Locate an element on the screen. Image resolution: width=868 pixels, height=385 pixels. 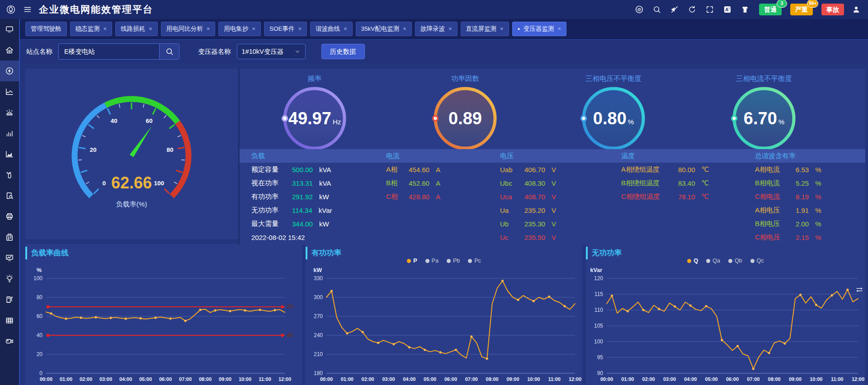
legend-label: Qc is located at coordinates (760, 261).